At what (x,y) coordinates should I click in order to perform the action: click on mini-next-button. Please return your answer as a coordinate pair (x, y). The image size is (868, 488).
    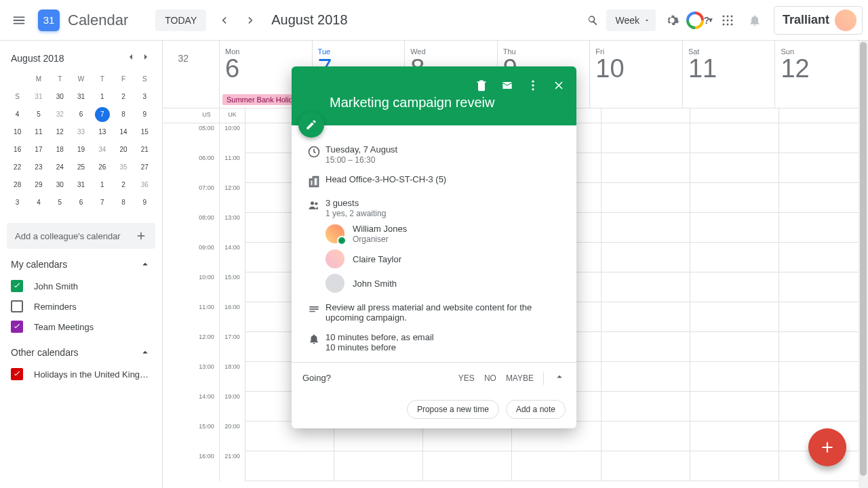
    Looking at the image, I should click on (146, 58).